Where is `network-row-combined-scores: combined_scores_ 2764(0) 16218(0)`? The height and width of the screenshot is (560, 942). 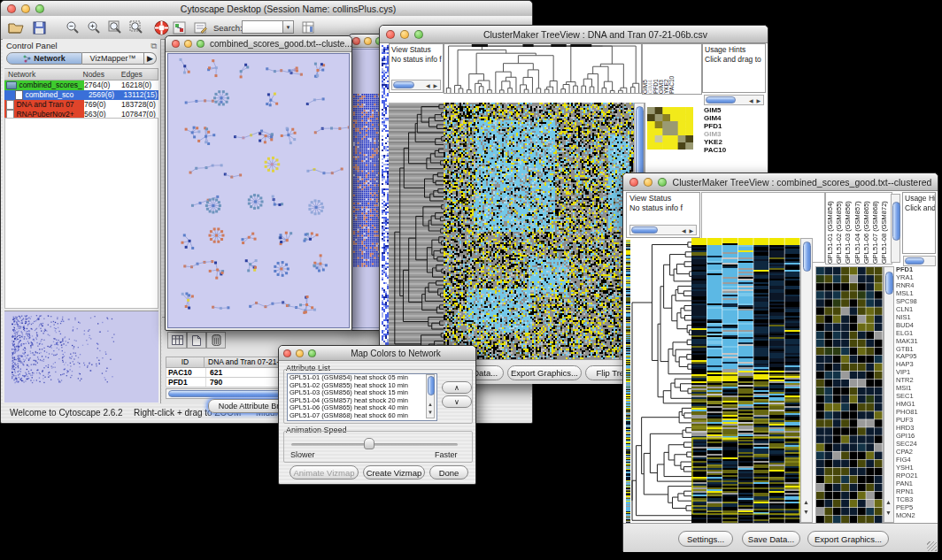 network-row-combined-scores: combined_scores_ 2764(0) 16218(0) is located at coordinates (81, 85).